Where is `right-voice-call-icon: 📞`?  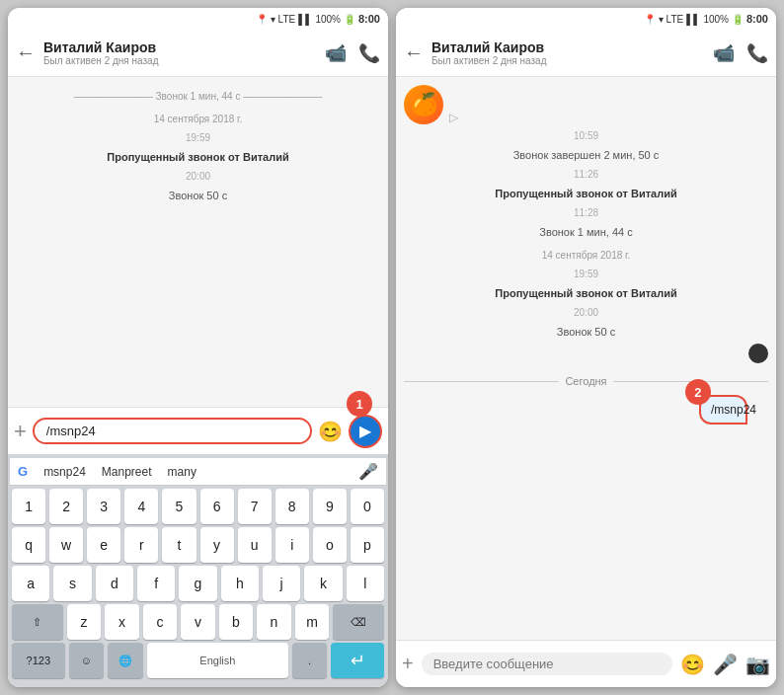 right-voice-call-icon: 📞 is located at coordinates (757, 53).